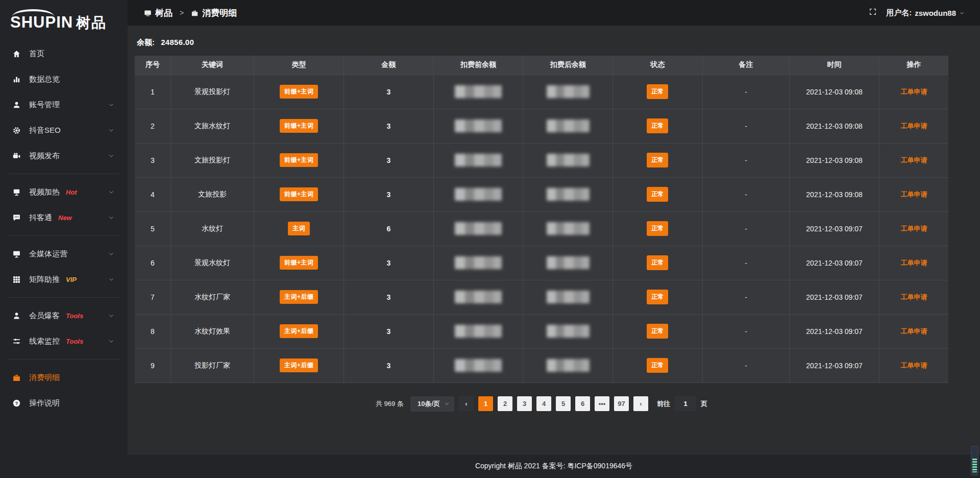 The image size is (980, 478). Describe the element at coordinates (44, 280) in the screenshot. I see `sidebar-item-label: 矩阵助推` at that location.